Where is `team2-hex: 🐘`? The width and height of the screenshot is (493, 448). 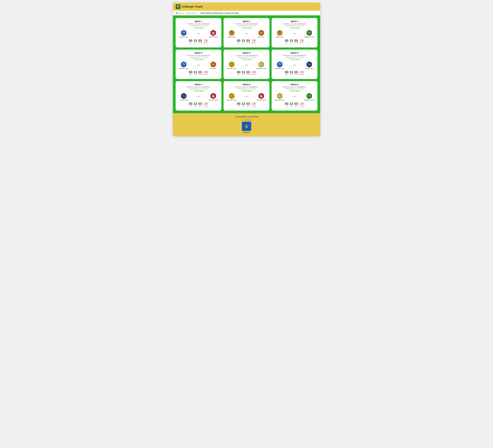 team2-hex: 🐘 is located at coordinates (261, 64).